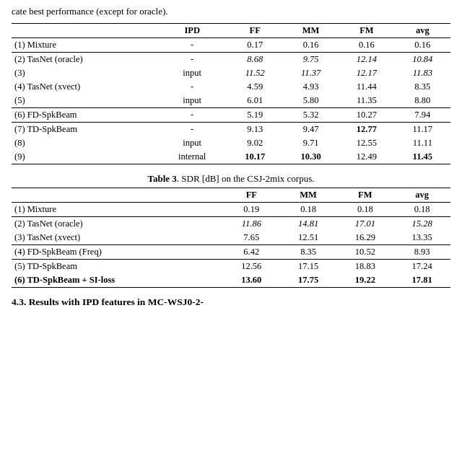  I want to click on col-header-ipd: IPD, so click(192, 31).